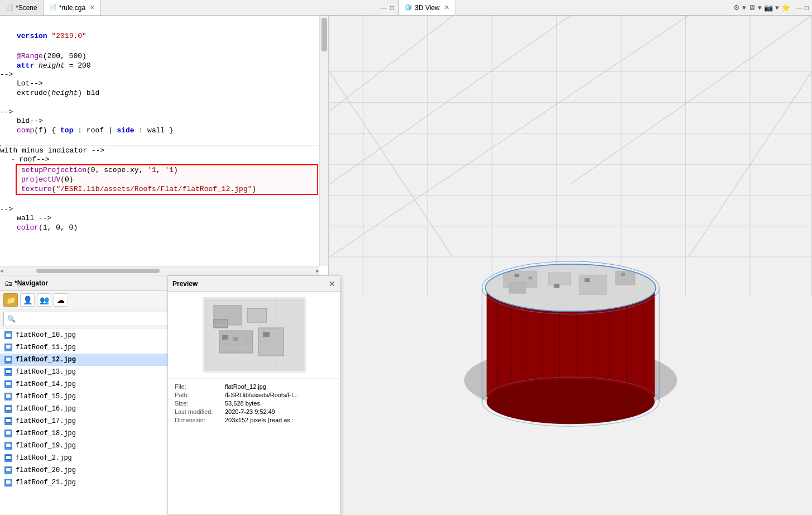  What do you see at coordinates (279, 395) in the screenshot?
I see `preview-path-value: /ESRI.lib/assets/Roofs/Fl...` at bounding box center [279, 395].